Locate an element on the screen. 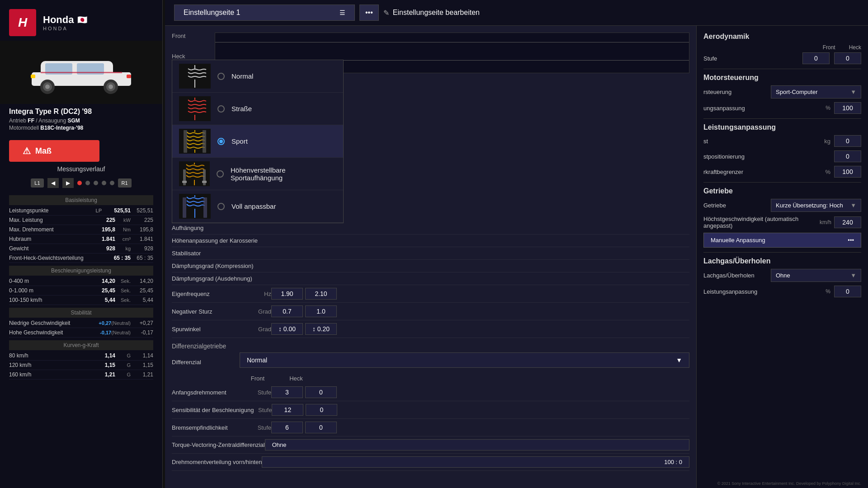  motor-control-dropdown: Sport-Computer ▼ is located at coordinates (816, 92).